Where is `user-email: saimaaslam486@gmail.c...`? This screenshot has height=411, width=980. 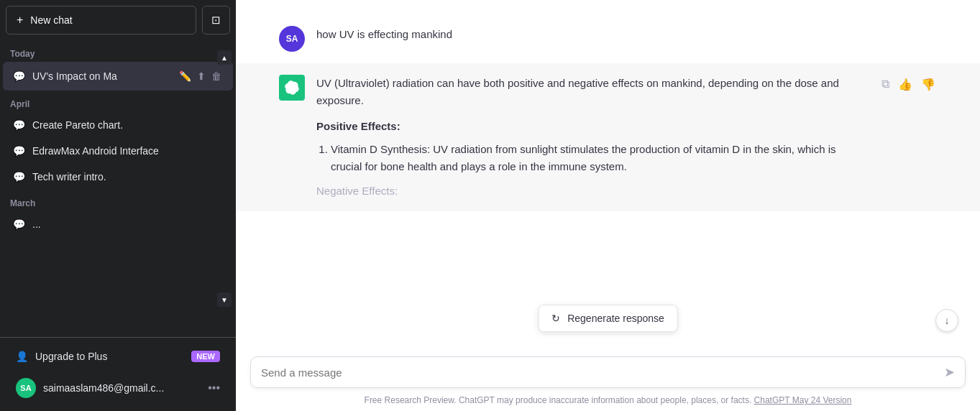 user-email: saimaaslam486@gmail.c... is located at coordinates (122, 388).